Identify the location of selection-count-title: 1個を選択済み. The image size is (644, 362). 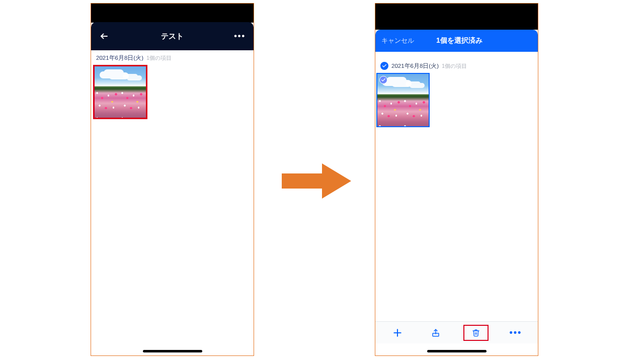
(459, 41).